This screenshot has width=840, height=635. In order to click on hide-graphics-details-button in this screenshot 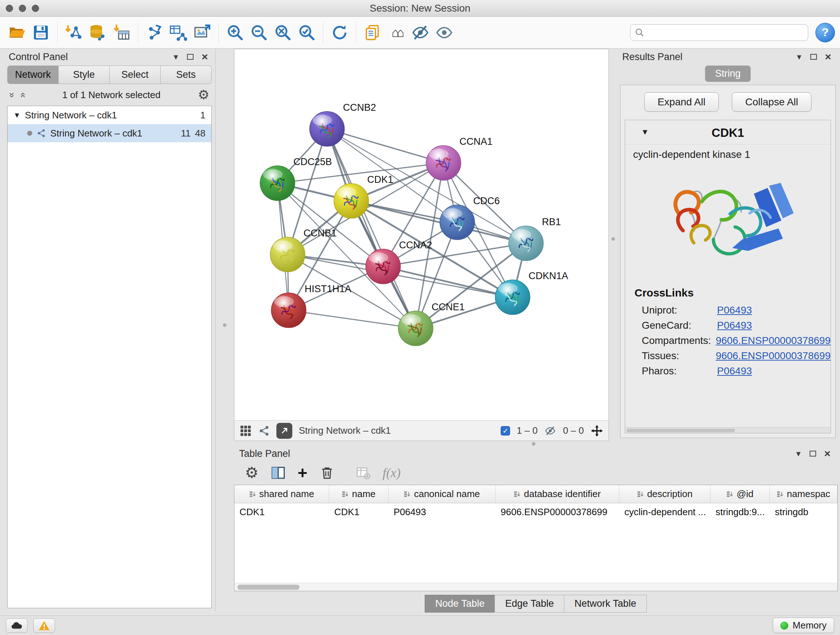, I will do `click(420, 33)`.